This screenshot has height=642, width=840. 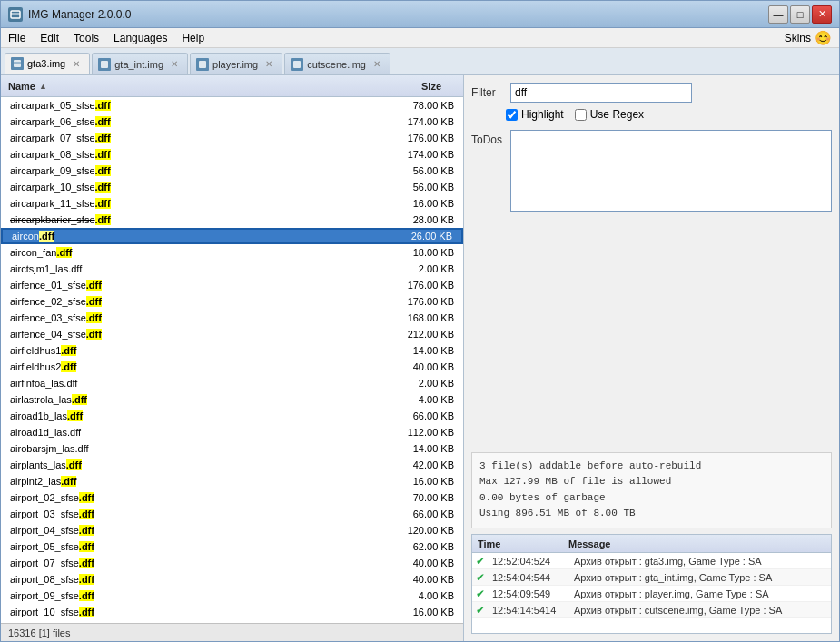 I want to click on table-row: aircarpark_09_sfse.dff56.00 KB, so click(x=232, y=171).